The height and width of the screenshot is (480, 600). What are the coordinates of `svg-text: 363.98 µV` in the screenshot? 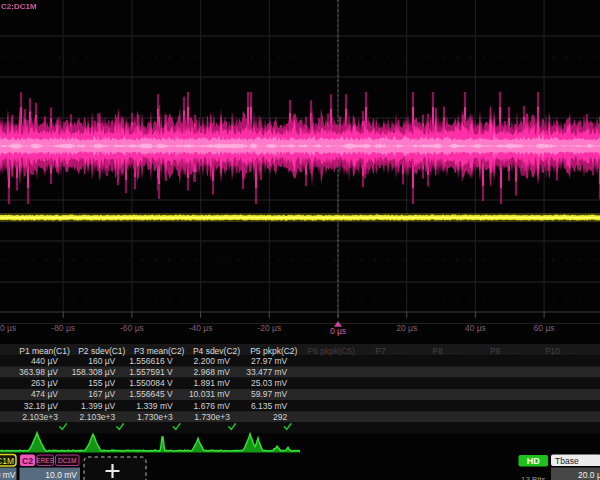 It's located at (38, 372).